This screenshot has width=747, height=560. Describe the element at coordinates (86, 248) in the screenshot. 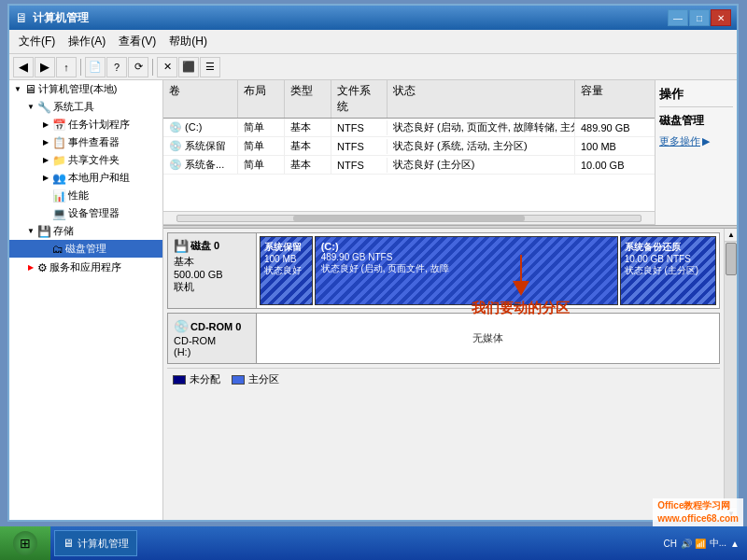

I see `tree-item-disk: 🗂 磁盘管理` at that location.